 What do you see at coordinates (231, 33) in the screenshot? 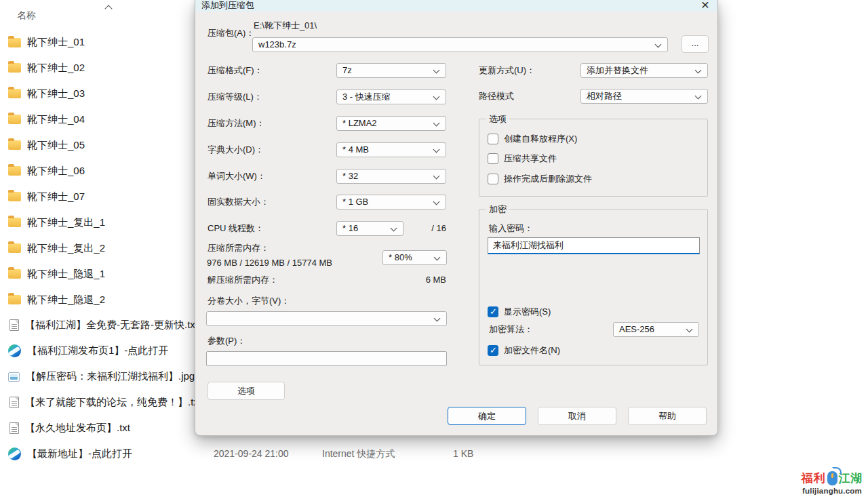
I see `archive-label: 压缩包(A)：` at bounding box center [231, 33].